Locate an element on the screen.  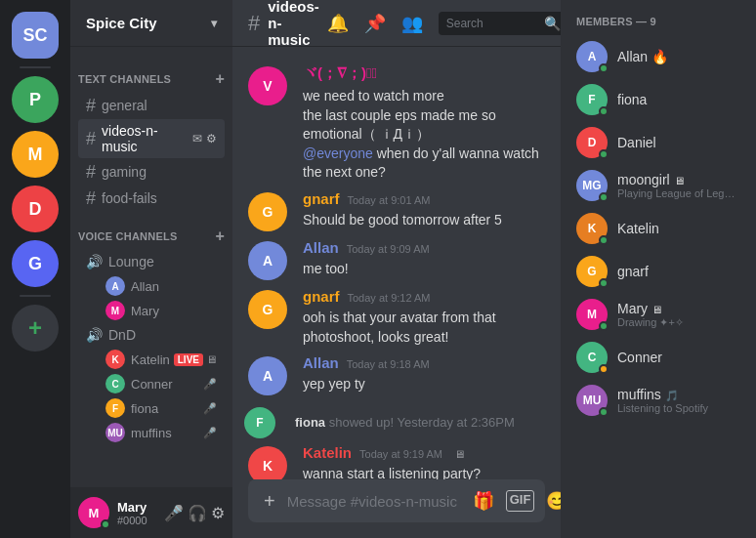
message-username: ヾ(；∇；)ノﾞ is located at coordinates (340, 74).